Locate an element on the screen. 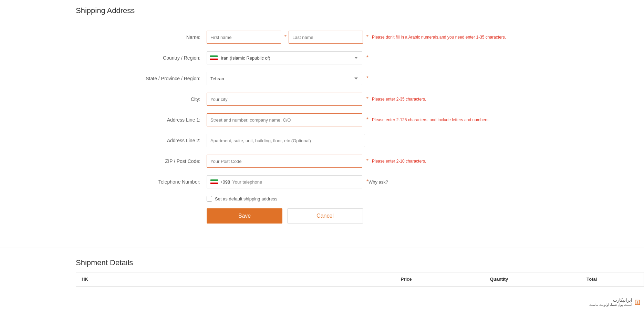 This screenshot has width=644, height=311. shipment-table-header: HK Price Quantity Total is located at coordinates (360, 279).